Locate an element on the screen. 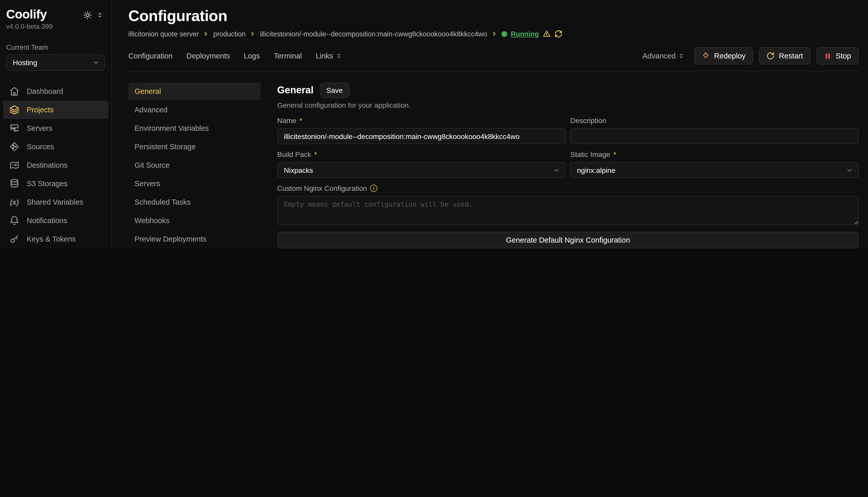 This screenshot has width=868, height=497. sidebar-item-projects: Projects is located at coordinates (56, 110).